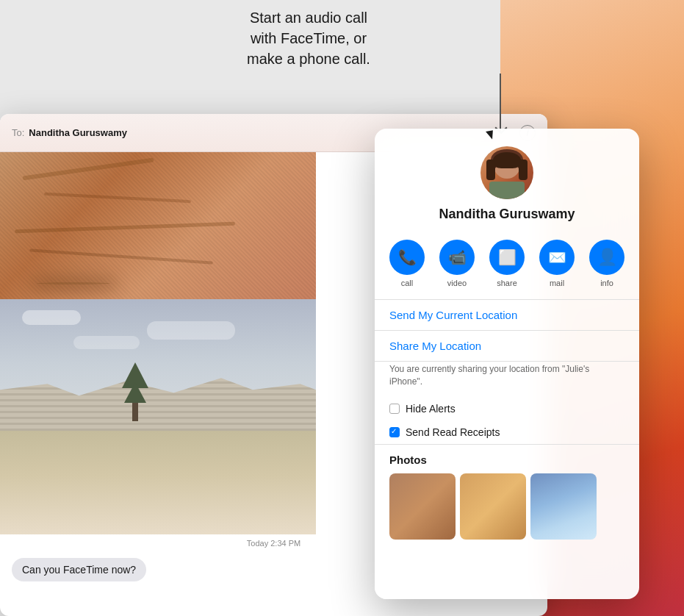 Image resolution: width=684 pixels, height=616 pixels. Describe the element at coordinates (79, 570) in the screenshot. I see `message-bubble: Can you FaceTime now?` at that location.